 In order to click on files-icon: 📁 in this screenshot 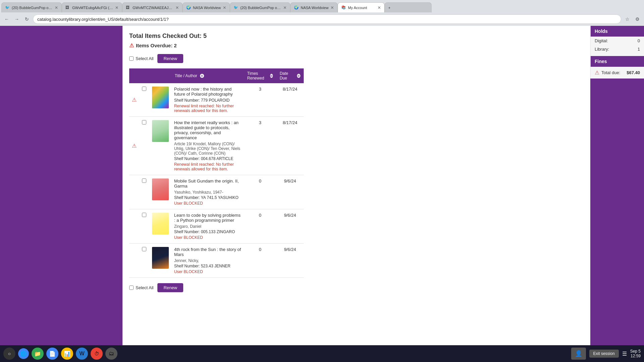, I will do `click(38, 354)`.